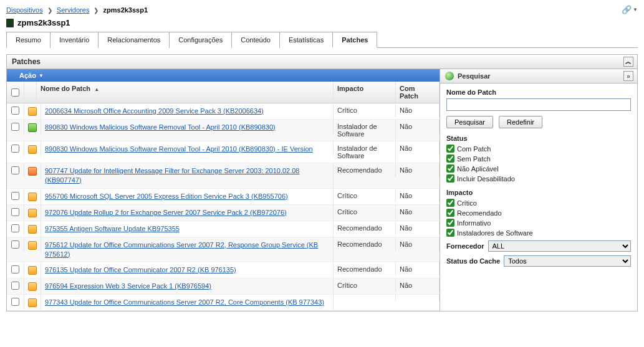 The height and width of the screenshot is (347, 644). I want to click on impact-heading: Impacto, so click(539, 193).